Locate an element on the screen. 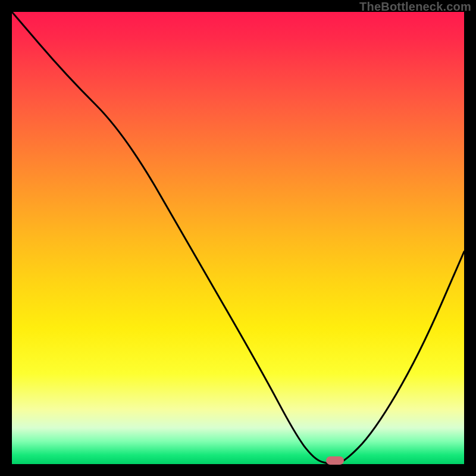  optimum-marker is located at coordinates (335, 461).